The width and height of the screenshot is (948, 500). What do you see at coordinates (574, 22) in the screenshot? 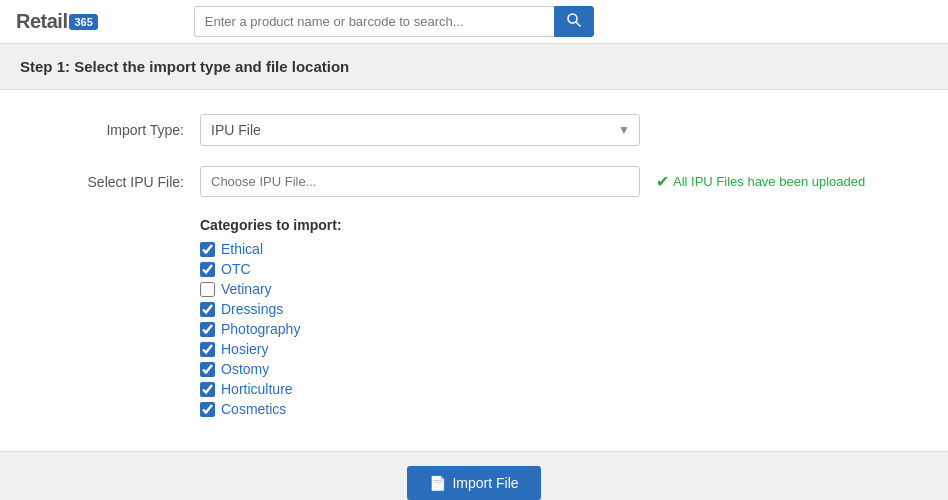
I see `search-button` at bounding box center [574, 22].